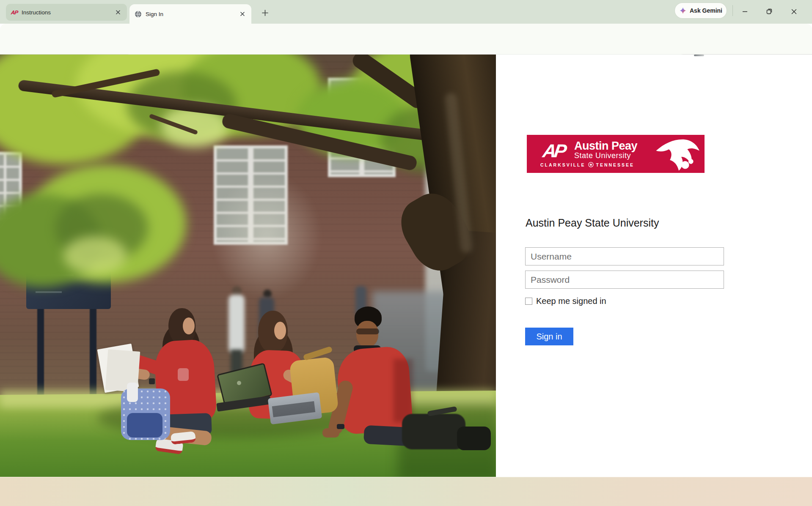 The image size is (812, 506). What do you see at coordinates (625, 280) in the screenshot?
I see `password-field` at bounding box center [625, 280].